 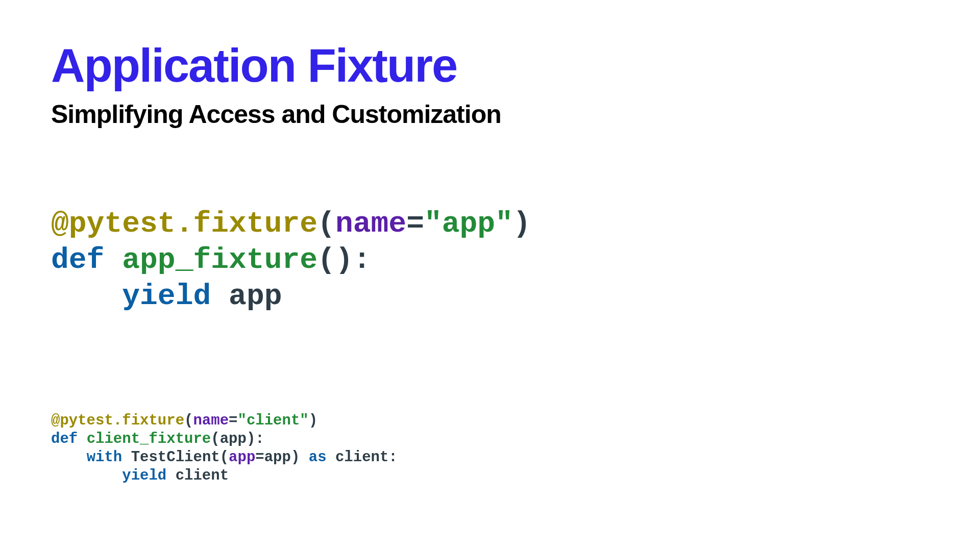 I want to click on code-token: "app", so click(x=469, y=223).